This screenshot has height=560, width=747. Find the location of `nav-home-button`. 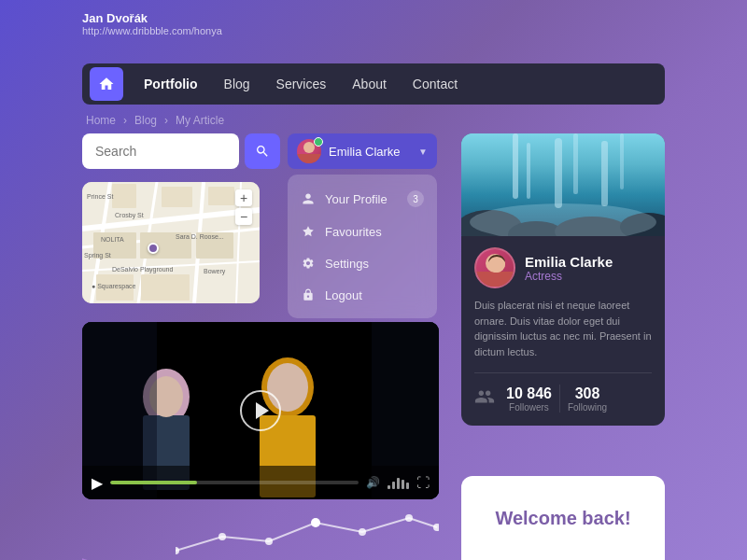

nav-home-button is located at coordinates (106, 84).